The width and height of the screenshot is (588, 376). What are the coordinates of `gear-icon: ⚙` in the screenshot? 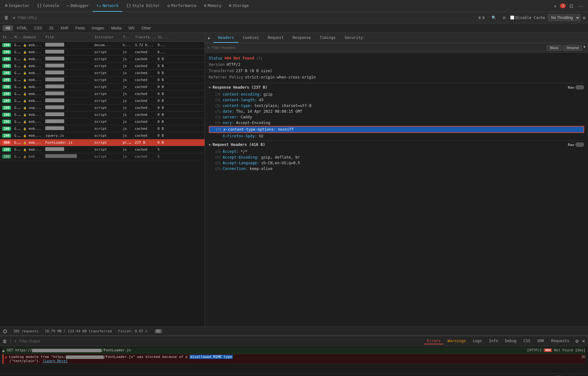 It's located at (584, 18).